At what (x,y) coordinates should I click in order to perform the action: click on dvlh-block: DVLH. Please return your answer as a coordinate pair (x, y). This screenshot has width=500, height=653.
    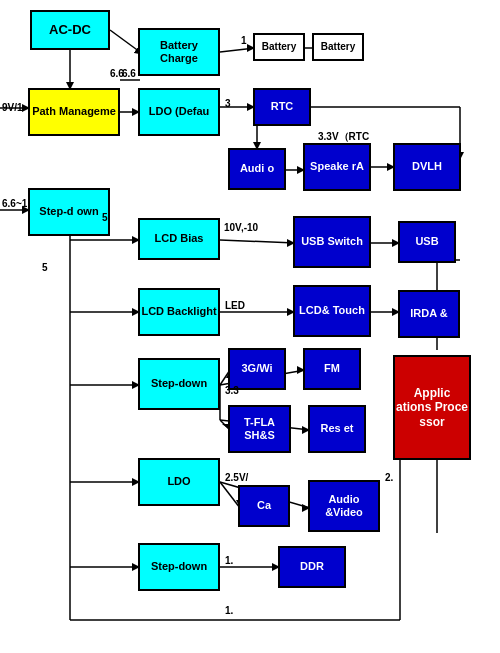
    Looking at the image, I should click on (427, 167).